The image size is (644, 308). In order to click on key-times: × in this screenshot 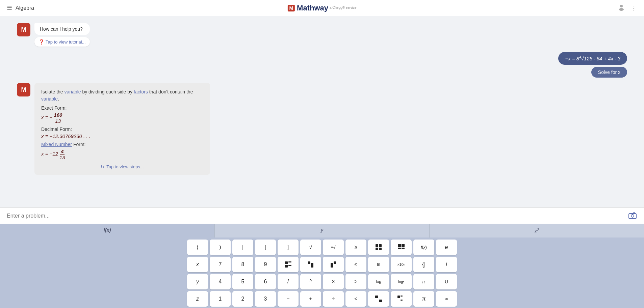, I will do `click(333, 282)`.